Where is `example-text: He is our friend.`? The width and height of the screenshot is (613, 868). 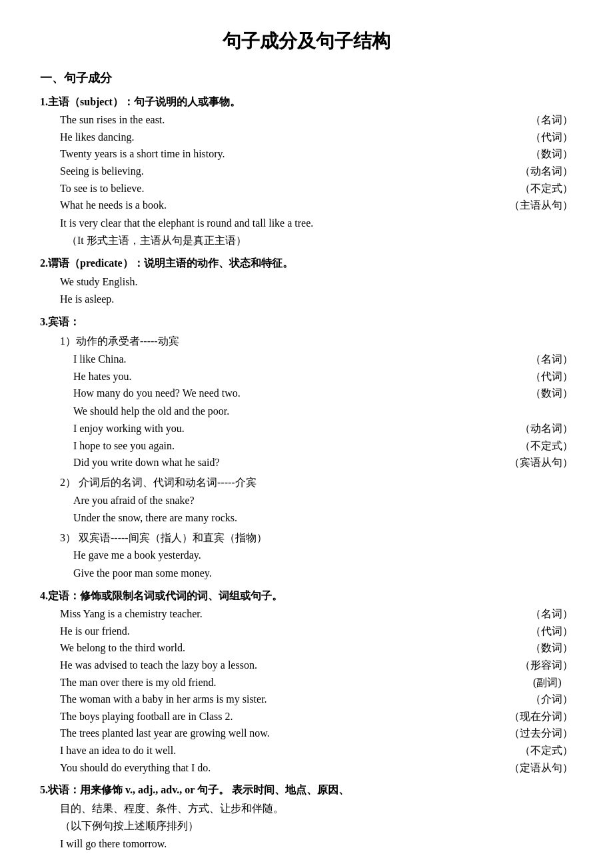 example-text: He is our friend. is located at coordinates (289, 631).